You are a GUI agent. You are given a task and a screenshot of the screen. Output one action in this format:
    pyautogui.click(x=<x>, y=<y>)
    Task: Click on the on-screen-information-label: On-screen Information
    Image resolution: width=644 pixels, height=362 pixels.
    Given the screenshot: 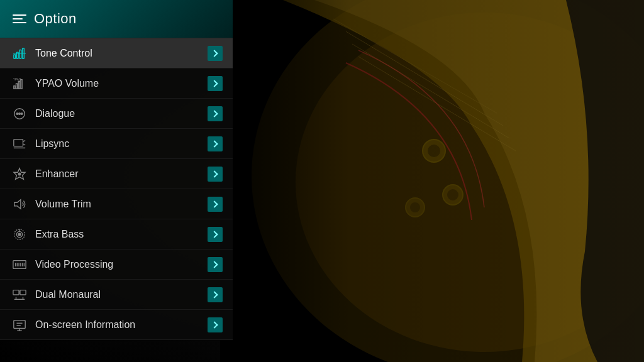 What is the action you would take?
    pyautogui.click(x=121, y=325)
    